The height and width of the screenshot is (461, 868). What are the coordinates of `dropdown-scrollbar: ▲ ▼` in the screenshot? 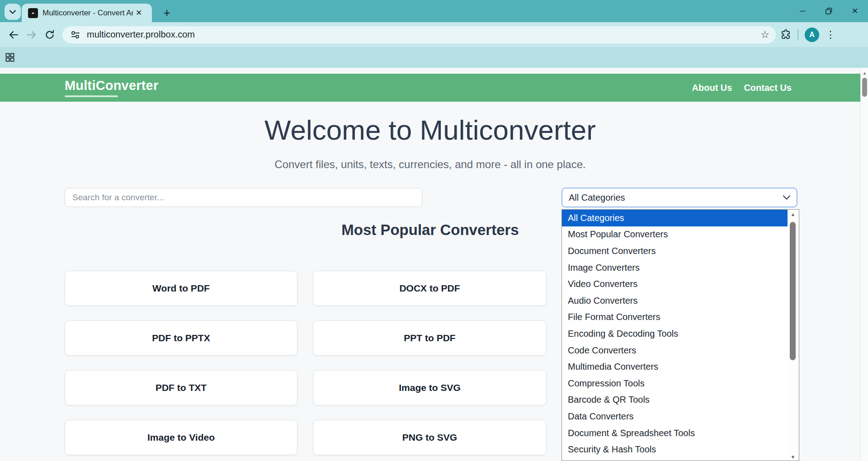 It's located at (793, 335).